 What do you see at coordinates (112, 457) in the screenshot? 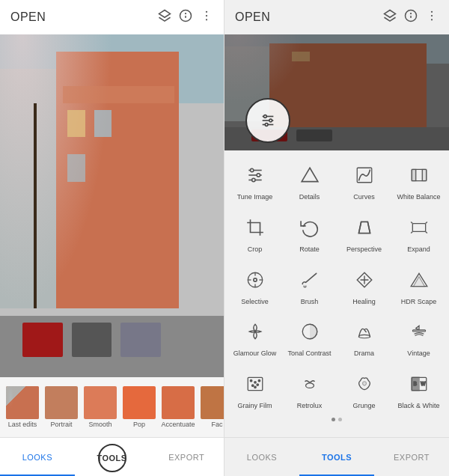
I see `left-tab-tools: TOOLS` at bounding box center [112, 457].